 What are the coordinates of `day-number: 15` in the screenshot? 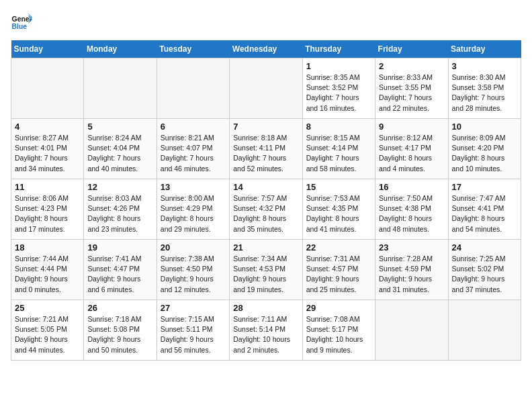 It's located at (339, 187).